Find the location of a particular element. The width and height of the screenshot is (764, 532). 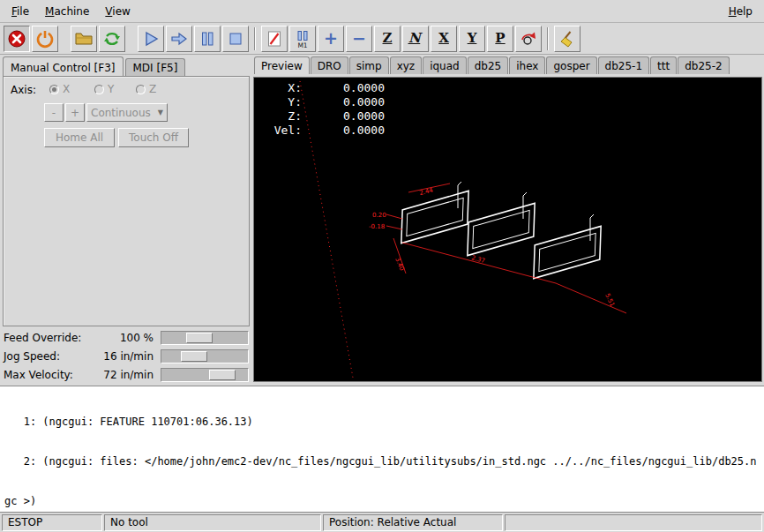

jog-mode-select: Continuous ▼ is located at coordinates (127, 113).